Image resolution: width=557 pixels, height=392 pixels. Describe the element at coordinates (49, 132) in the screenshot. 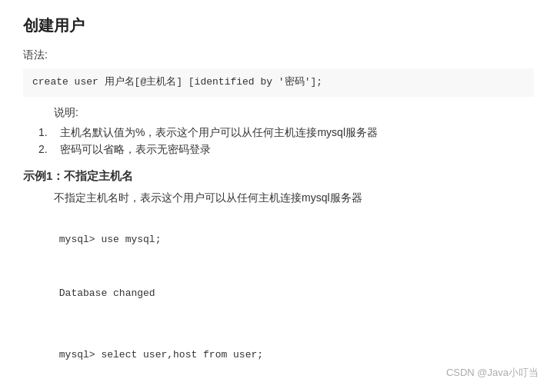

I see `list-num-1: 1.` at that location.